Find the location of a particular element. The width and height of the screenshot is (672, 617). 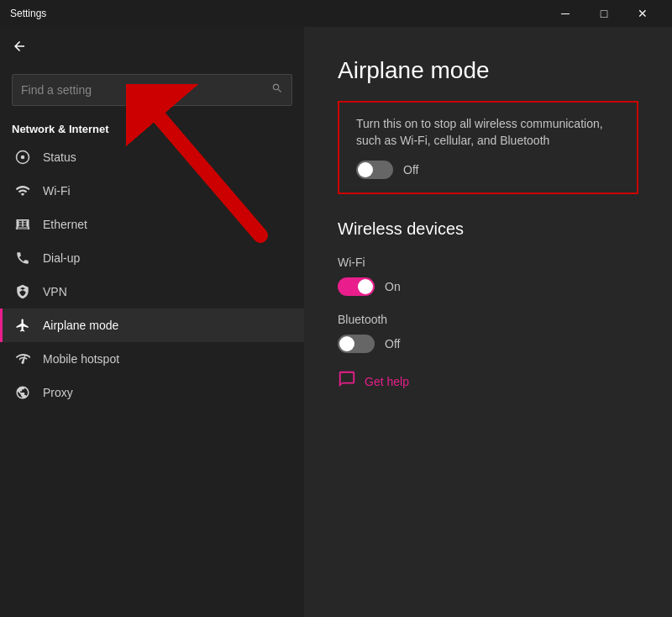

bluetooth-toggle-label: Off is located at coordinates (392, 344).